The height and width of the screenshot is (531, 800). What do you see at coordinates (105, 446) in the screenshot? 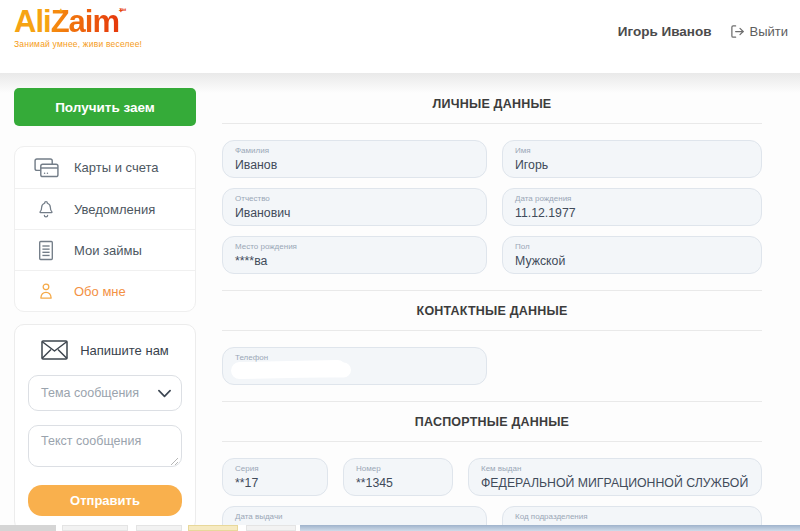
I see `message-text-input` at bounding box center [105, 446].